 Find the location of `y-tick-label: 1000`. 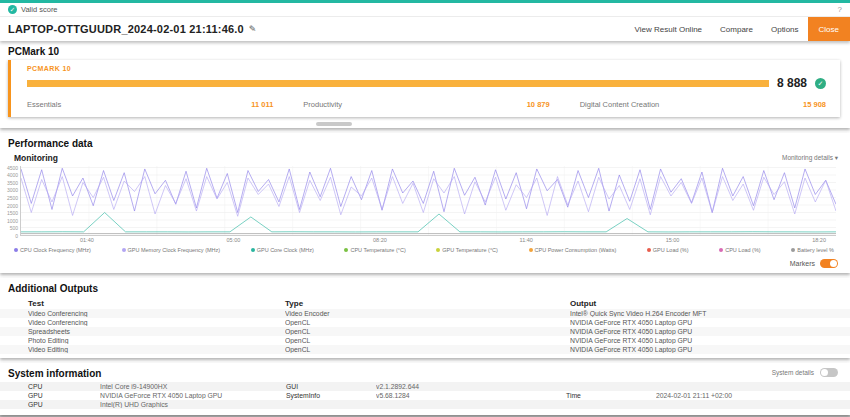

y-tick-label: 1000 is located at coordinates (12, 220).